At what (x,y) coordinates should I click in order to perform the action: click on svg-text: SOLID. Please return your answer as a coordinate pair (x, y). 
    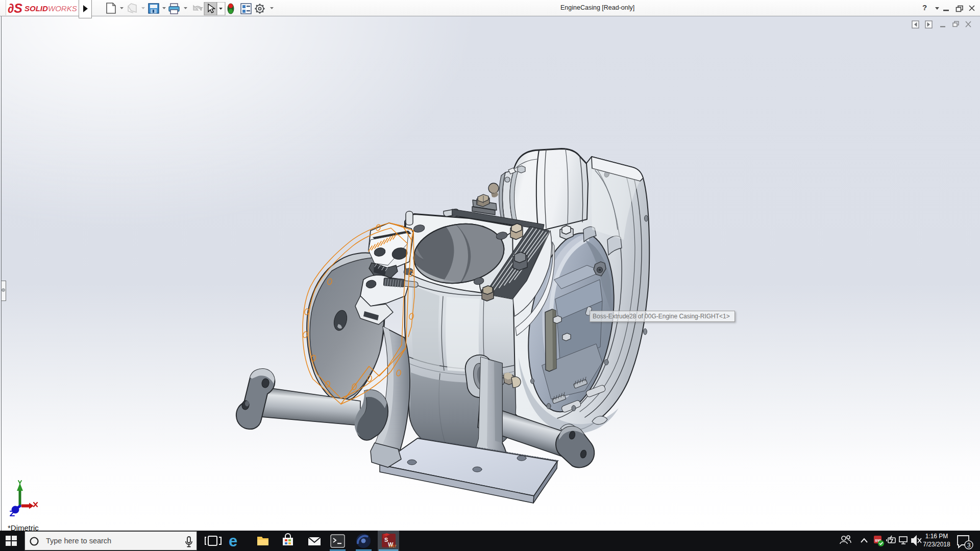
    Looking at the image, I should click on (36, 8).